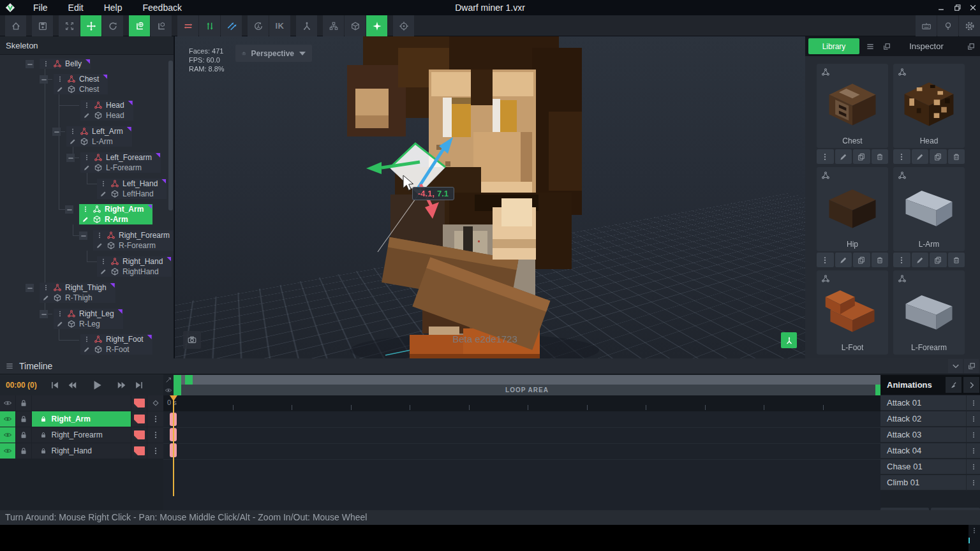 The width and height of the screenshot is (980, 551). What do you see at coordinates (189, 380) in the screenshot?
I see `clip-marker` at bounding box center [189, 380].